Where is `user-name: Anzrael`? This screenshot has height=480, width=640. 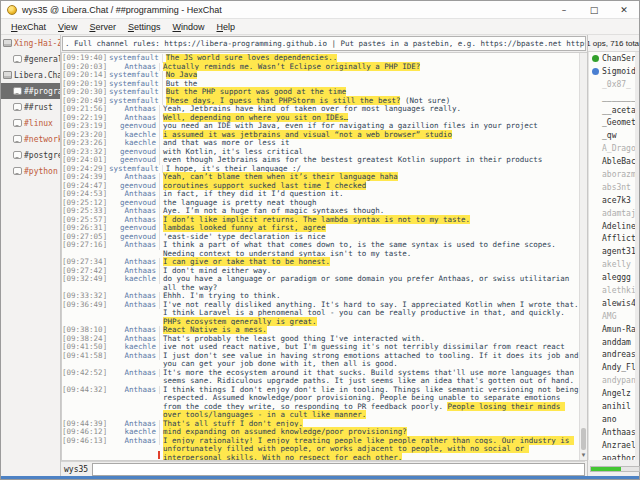
user-name: Anzrael is located at coordinates (618, 446).